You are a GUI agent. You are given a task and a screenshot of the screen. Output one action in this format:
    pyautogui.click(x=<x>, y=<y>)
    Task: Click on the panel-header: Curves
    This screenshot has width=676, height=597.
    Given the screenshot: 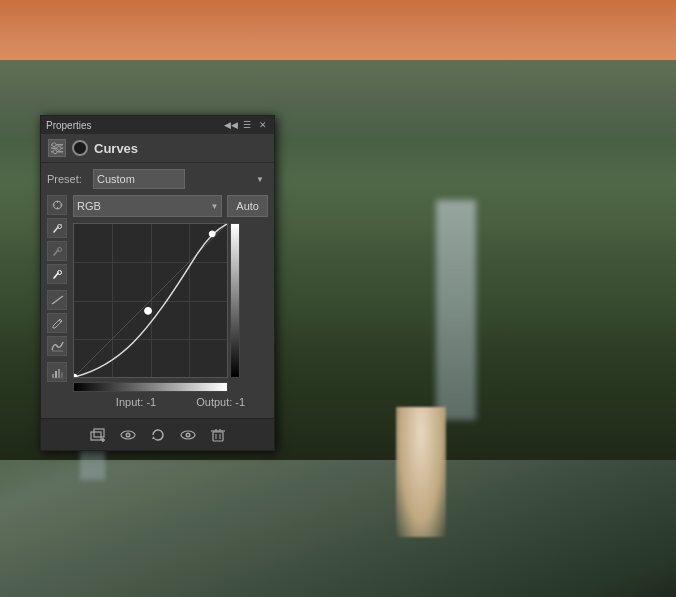 What is the action you would take?
    pyautogui.click(x=158, y=148)
    